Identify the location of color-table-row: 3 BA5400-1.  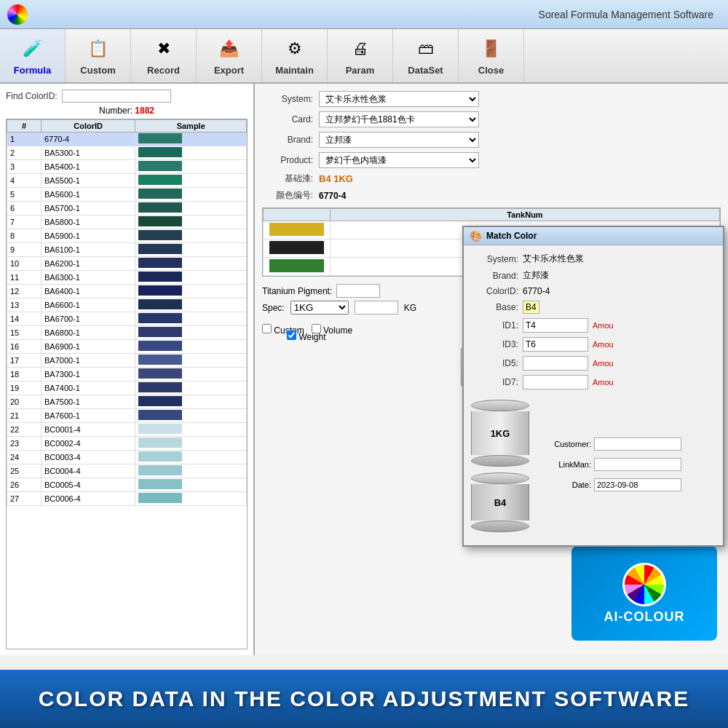
(127, 167).